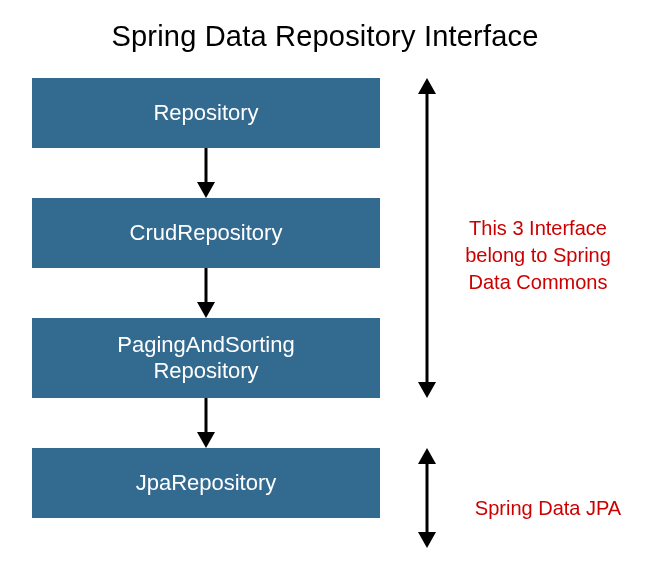 This screenshot has width=650, height=576. Describe the element at coordinates (538, 255) in the screenshot. I see `annotation-commons-line2: belong to Spring` at that location.